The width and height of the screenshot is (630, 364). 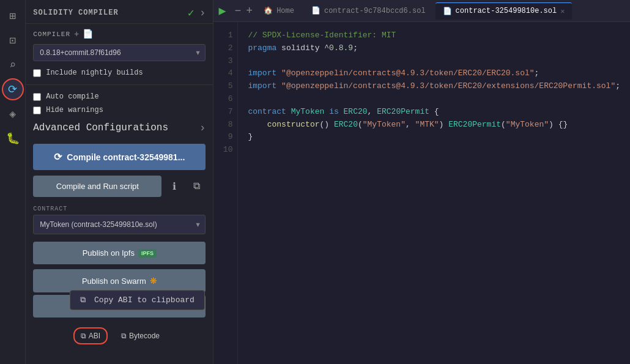 I want to click on bytecode-copy-icon: ⧉, so click(x=124, y=336).